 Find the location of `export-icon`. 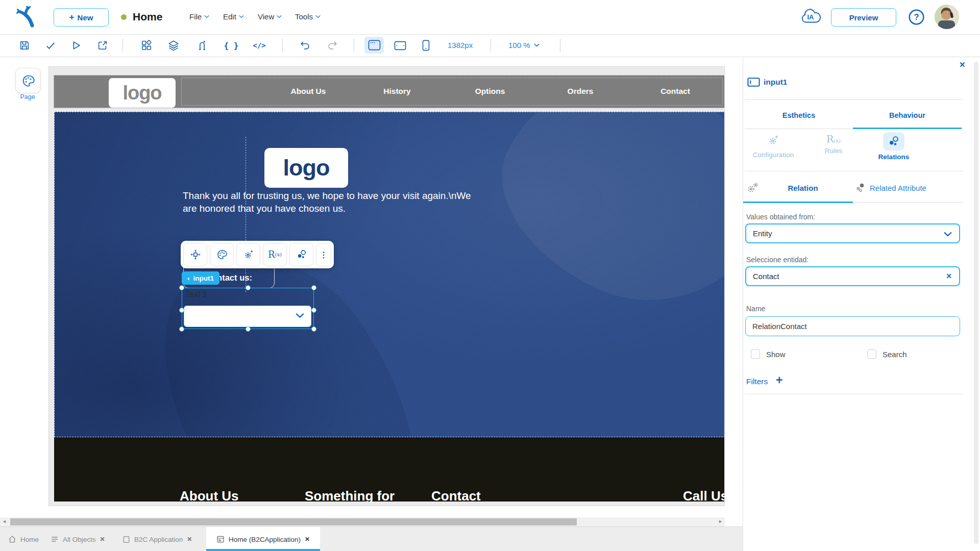

export-icon is located at coordinates (103, 45).